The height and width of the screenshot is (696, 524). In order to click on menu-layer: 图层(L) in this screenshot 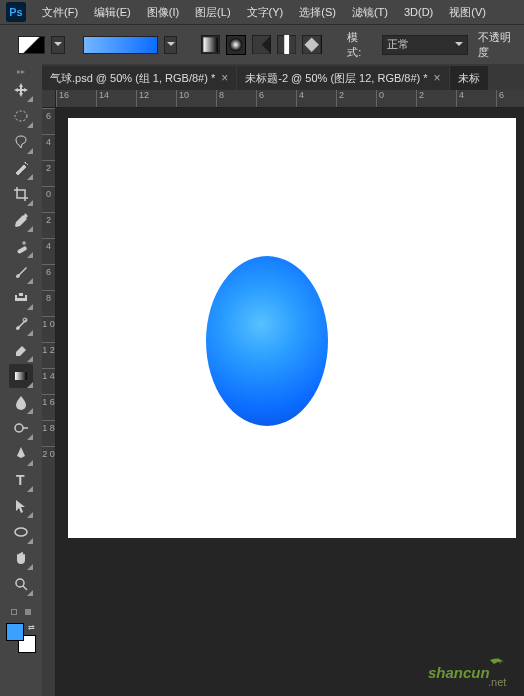, I will do `click(212, 12)`.